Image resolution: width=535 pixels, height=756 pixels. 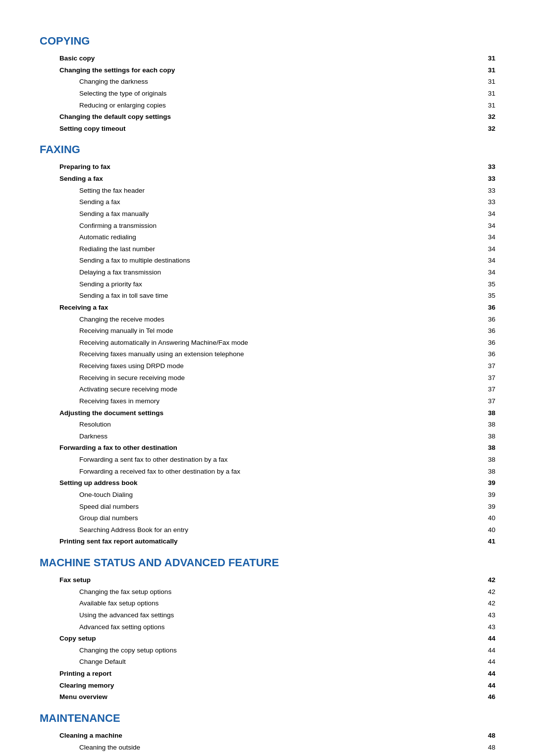 What do you see at coordinates (104, 296) in the screenshot?
I see `toc-label: Sending a fax in toll save time` at bounding box center [104, 296].